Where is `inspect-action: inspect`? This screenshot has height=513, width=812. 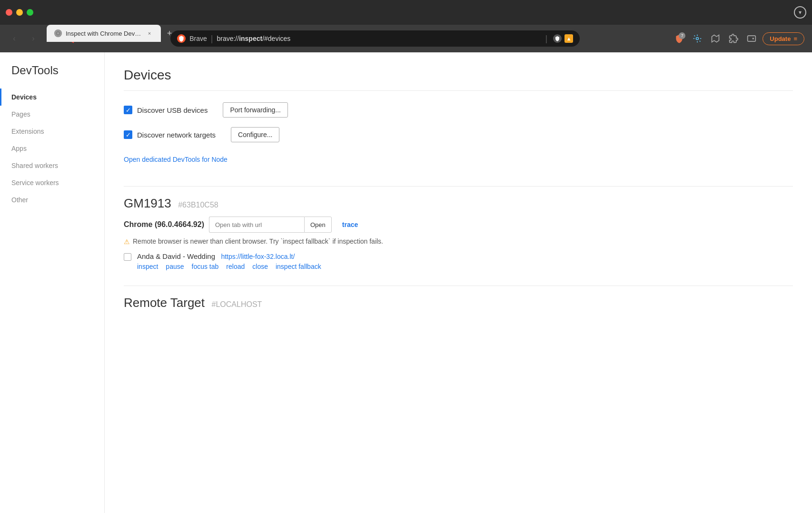
inspect-action: inspect is located at coordinates (148, 266).